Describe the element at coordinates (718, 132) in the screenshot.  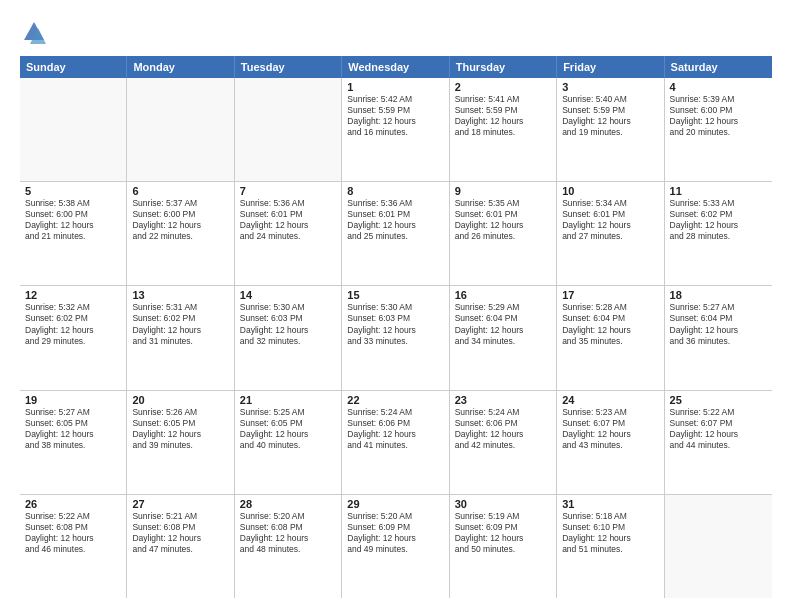
I see `cell-line: and 20 minutes.` at that location.